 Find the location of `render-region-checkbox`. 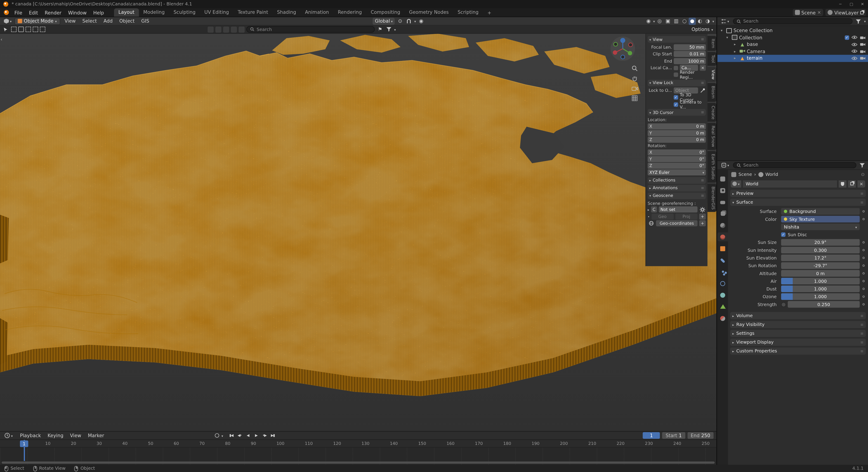

render-region-checkbox is located at coordinates (676, 75).